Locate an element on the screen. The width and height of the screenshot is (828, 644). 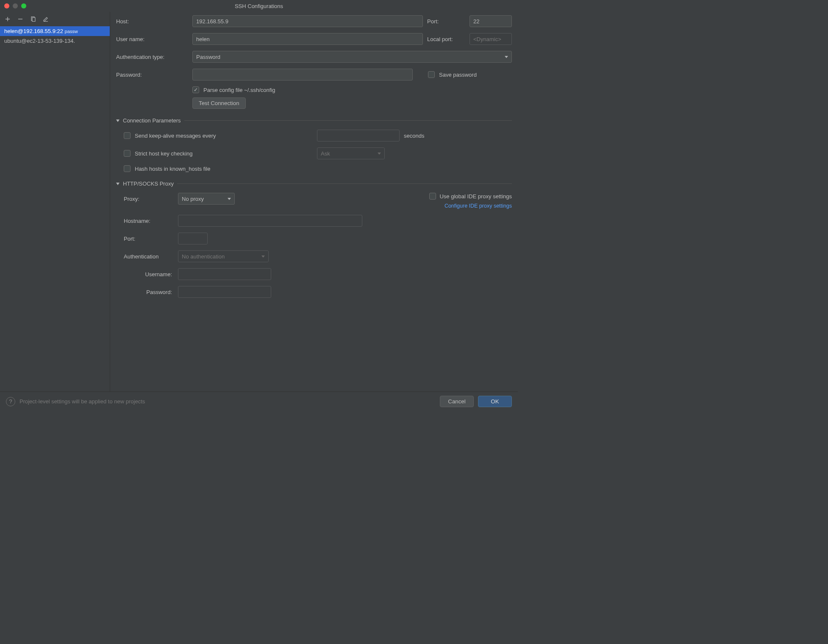
window-controls is located at coordinates (15, 6).